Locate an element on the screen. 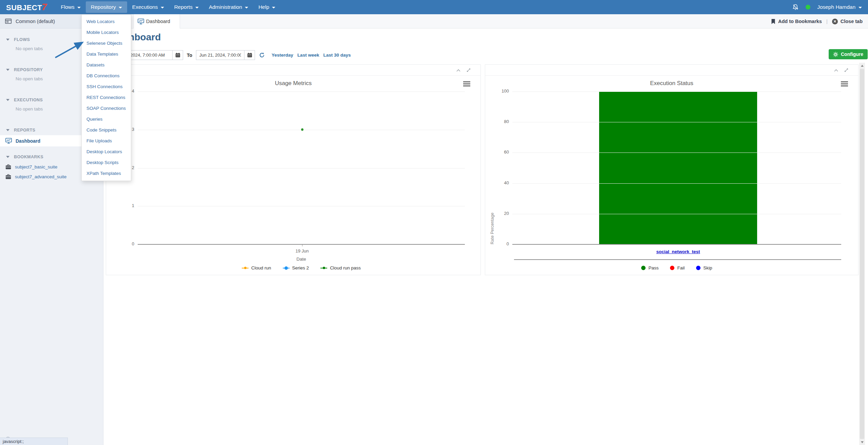  workspace-name: Common (default) is located at coordinates (35, 21).